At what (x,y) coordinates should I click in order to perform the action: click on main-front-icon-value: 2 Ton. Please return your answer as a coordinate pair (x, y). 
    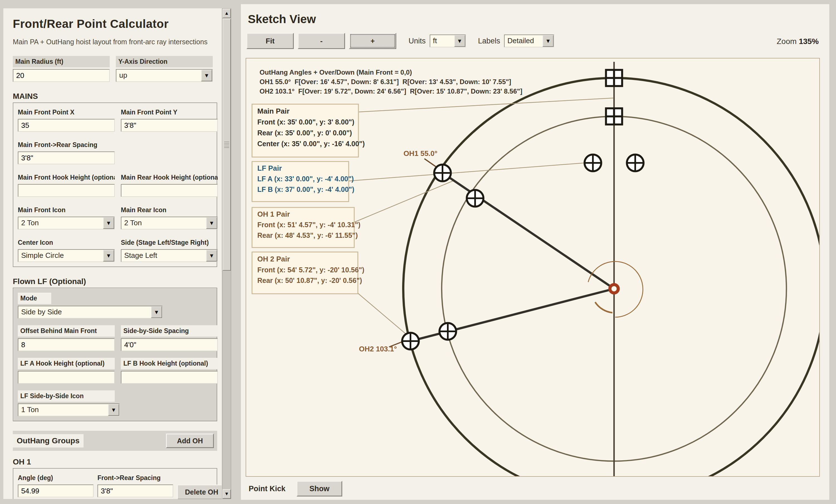
    Looking at the image, I should click on (61, 223).